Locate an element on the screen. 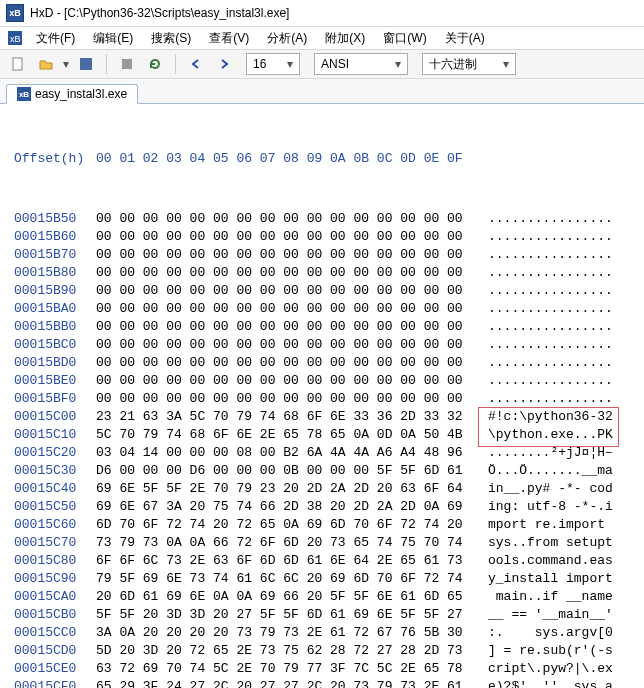 The image size is (644, 688). ascii-cell: __ == '__main__' is located at coordinates (546, 615).